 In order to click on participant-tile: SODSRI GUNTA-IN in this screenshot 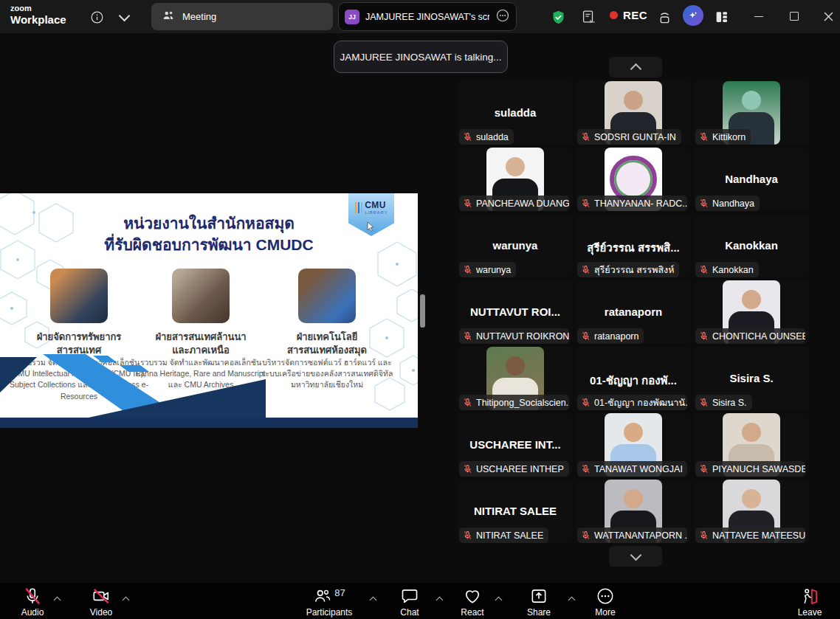, I will do `click(633, 113)`.